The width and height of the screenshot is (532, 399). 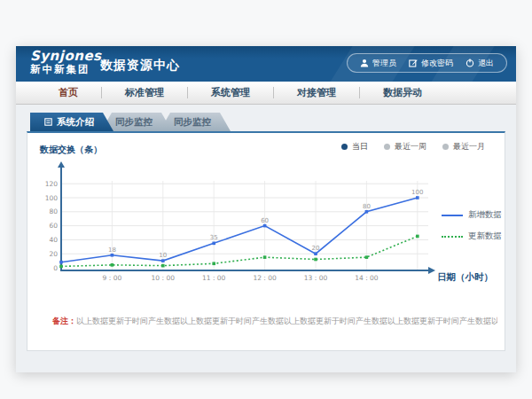 I want to click on tab-bar: 系统介绍 同步监控 同步监控, so click(x=130, y=122).